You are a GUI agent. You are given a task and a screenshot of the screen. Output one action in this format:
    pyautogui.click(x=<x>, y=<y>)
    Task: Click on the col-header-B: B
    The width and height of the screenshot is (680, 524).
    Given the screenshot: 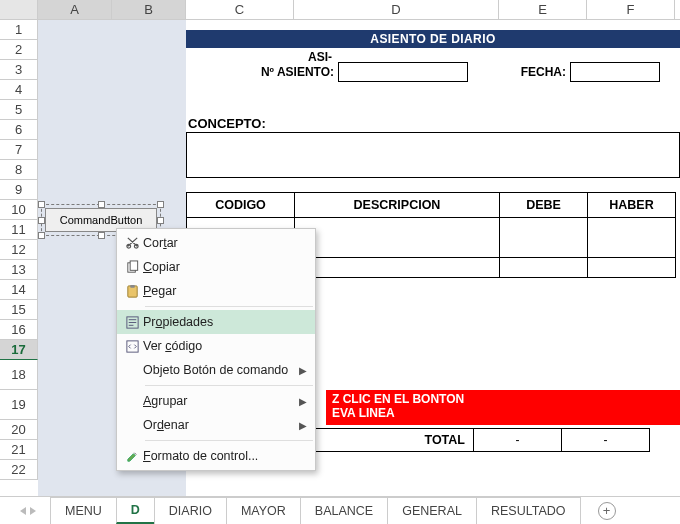 What is the action you would take?
    pyautogui.click(x=149, y=10)
    